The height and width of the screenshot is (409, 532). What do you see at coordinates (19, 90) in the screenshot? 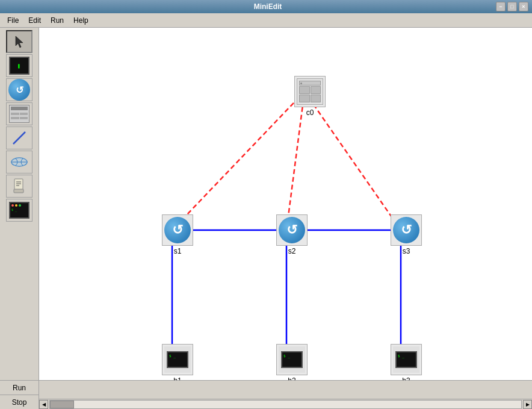
I see `tool-switch: ↺` at bounding box center [19, 90].